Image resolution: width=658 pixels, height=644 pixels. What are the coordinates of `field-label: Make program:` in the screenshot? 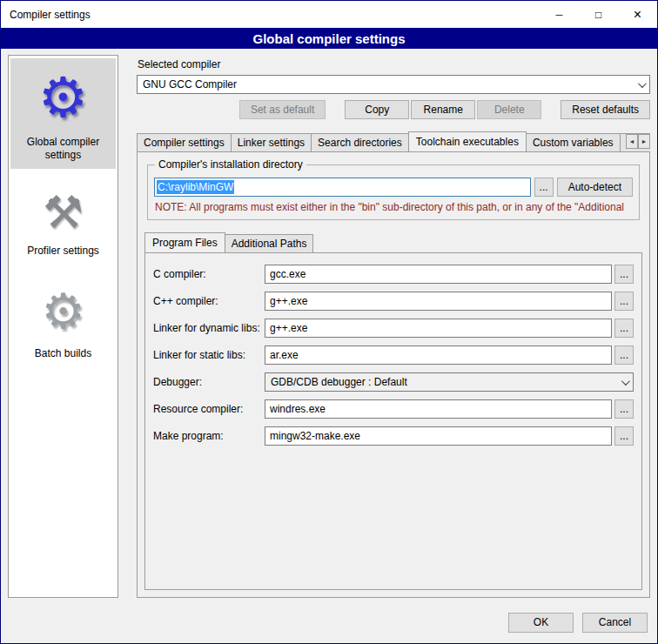 It's located at (209, 436).